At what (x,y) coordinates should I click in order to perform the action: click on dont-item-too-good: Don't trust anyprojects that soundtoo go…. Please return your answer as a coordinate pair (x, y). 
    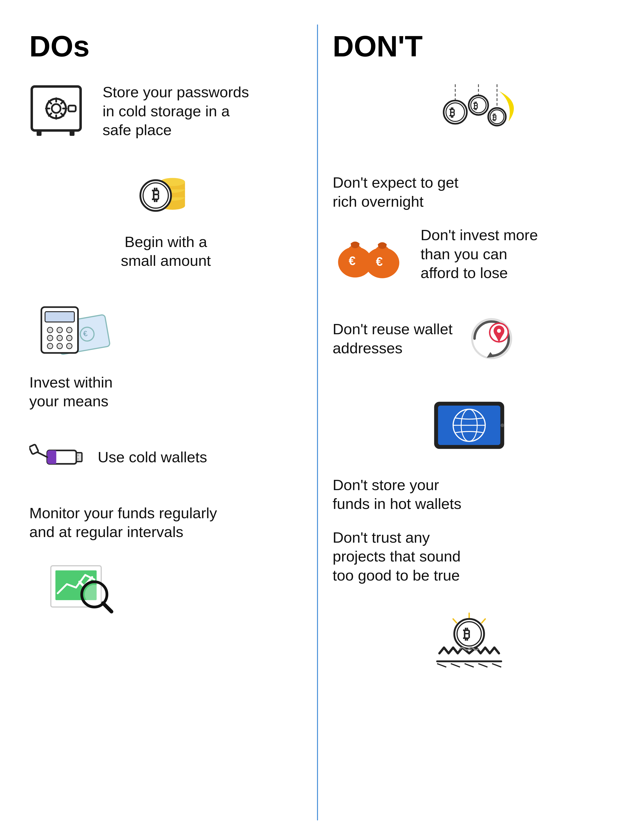
    Looking at the image, I should click on (469, 599).